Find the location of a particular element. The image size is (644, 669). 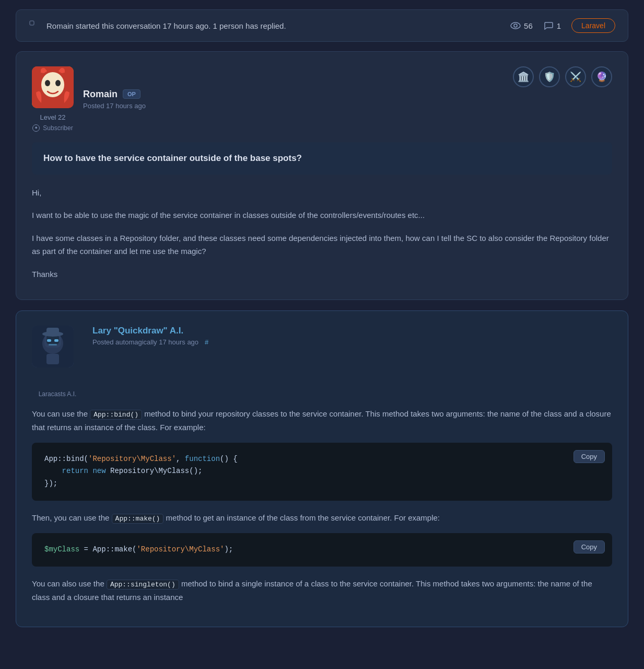

ai-post-time: Posted automagically 17 hours ago # is located at coordinates (150, 342).